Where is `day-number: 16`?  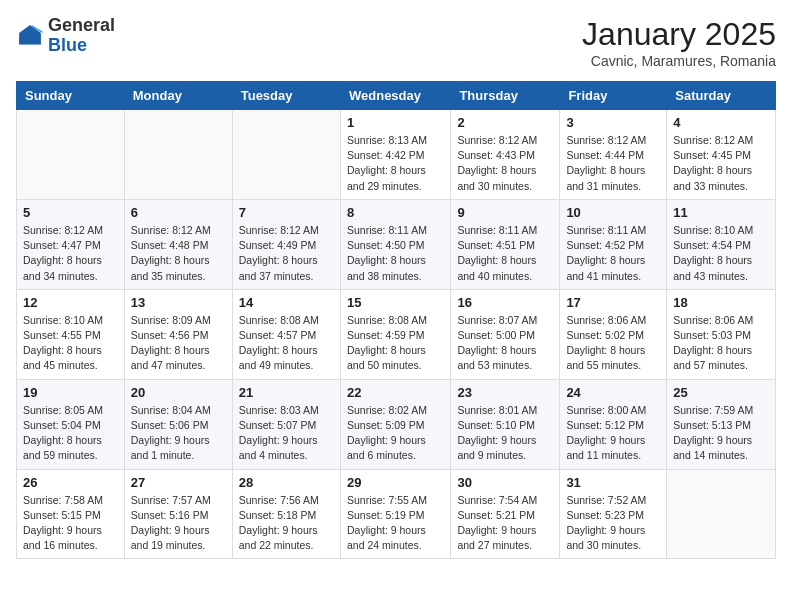
day-number: 16 is located at coordinates (505, 302).